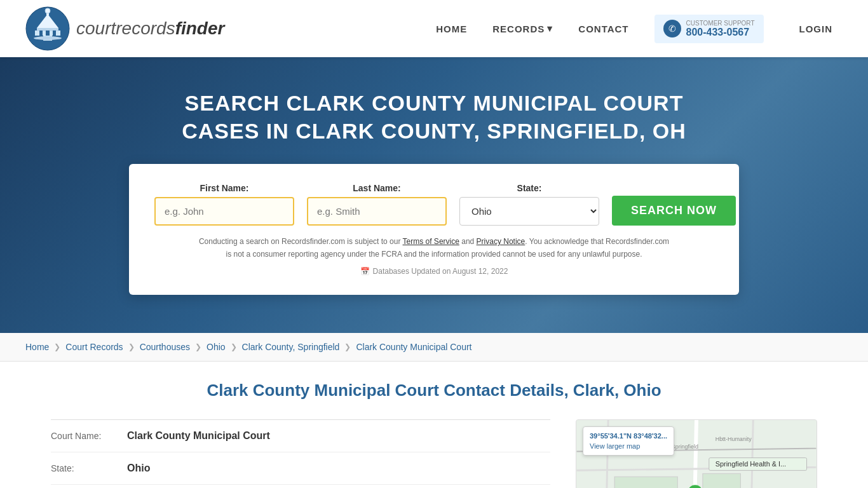  What do you see at coordinates (718, 32) in the screenshot?
I see `support-phone: 800-433-0567` at bounding box center [718, 32].